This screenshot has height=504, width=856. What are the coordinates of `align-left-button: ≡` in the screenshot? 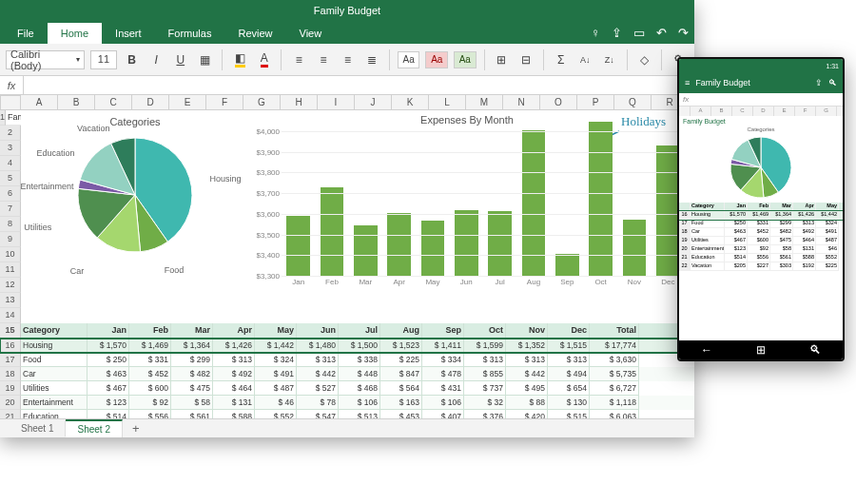 It's located at (299, 60).